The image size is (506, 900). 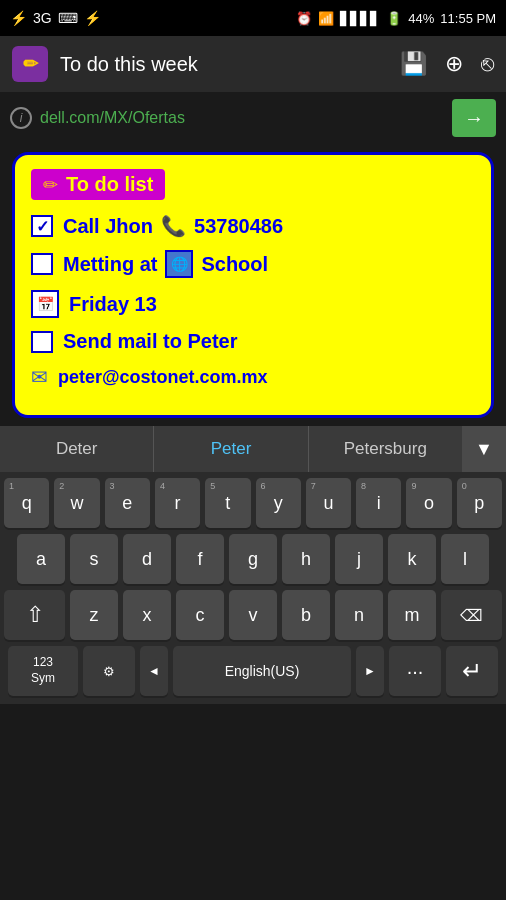 I want to click on key-p: 0p, so click(x=480, y=503).